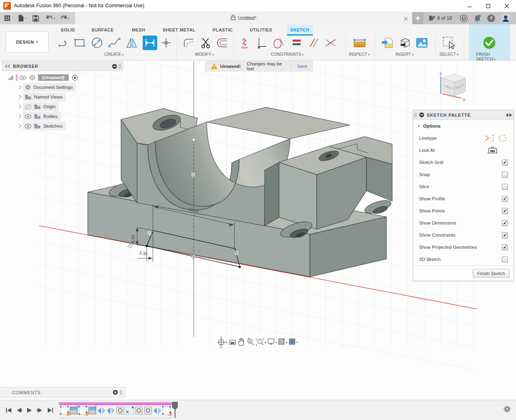  What do you see at coordinates (64, 43) in the screenshot?
I see `create-line-icon` at bounding box center [64, 43].